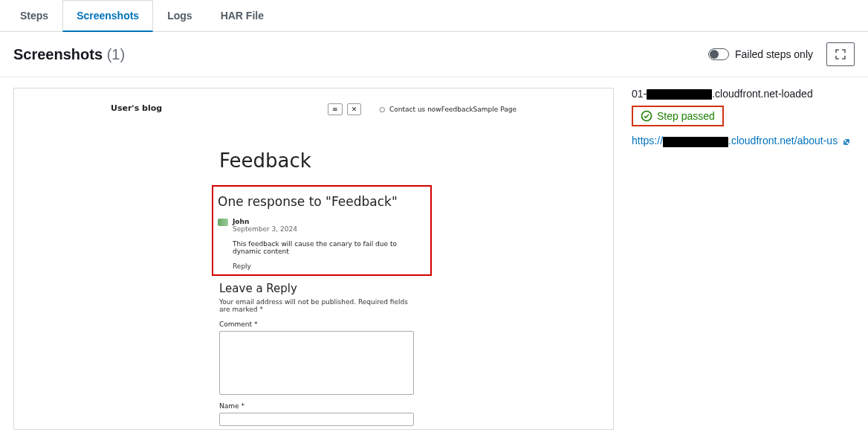  Describe the element at coordinates (329, 229) in the screenshot. I see `comment-date: September 3, 2024` at that location.